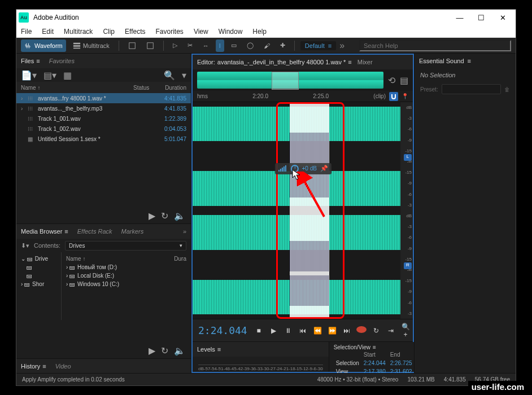  I want to click on menu-icon, so click(66, 231).